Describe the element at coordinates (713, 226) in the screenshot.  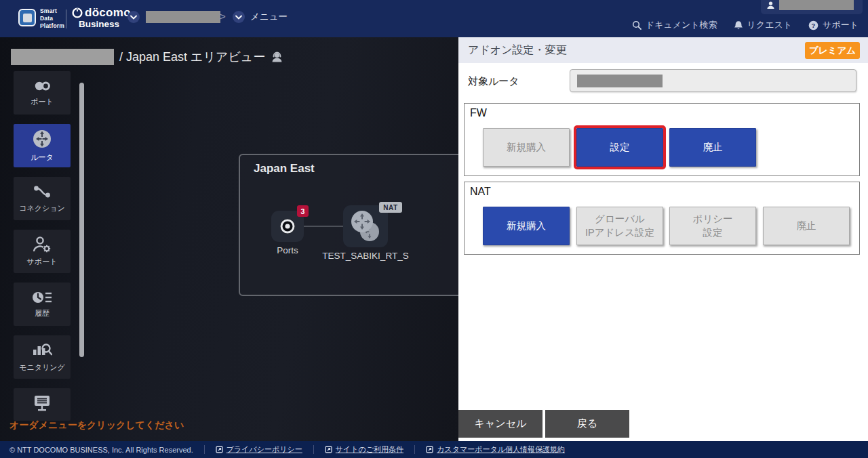
I see `nat-policy-settings-button: ポリシー 設定` at that location.